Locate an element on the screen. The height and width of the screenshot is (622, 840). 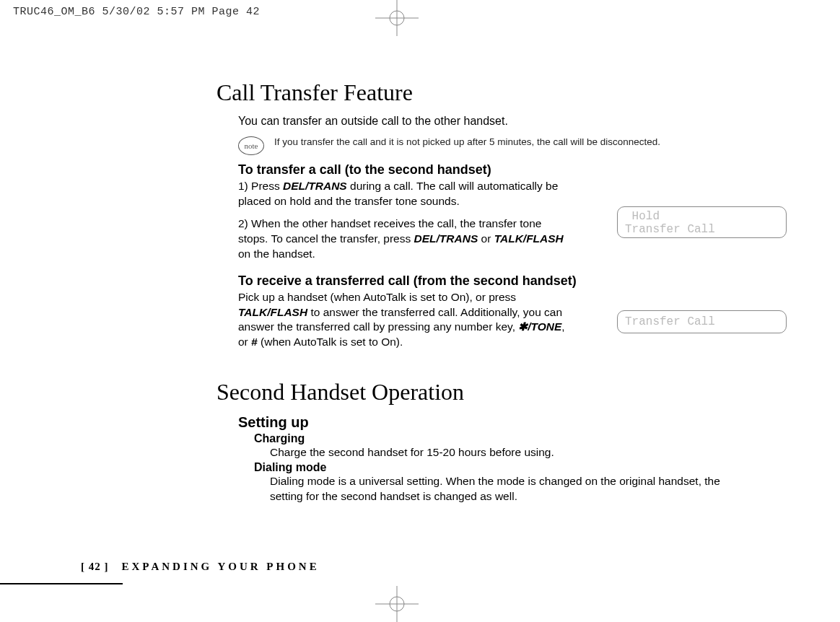
step2-key1: DEL/TRANS is located at coordinates (446, 238).